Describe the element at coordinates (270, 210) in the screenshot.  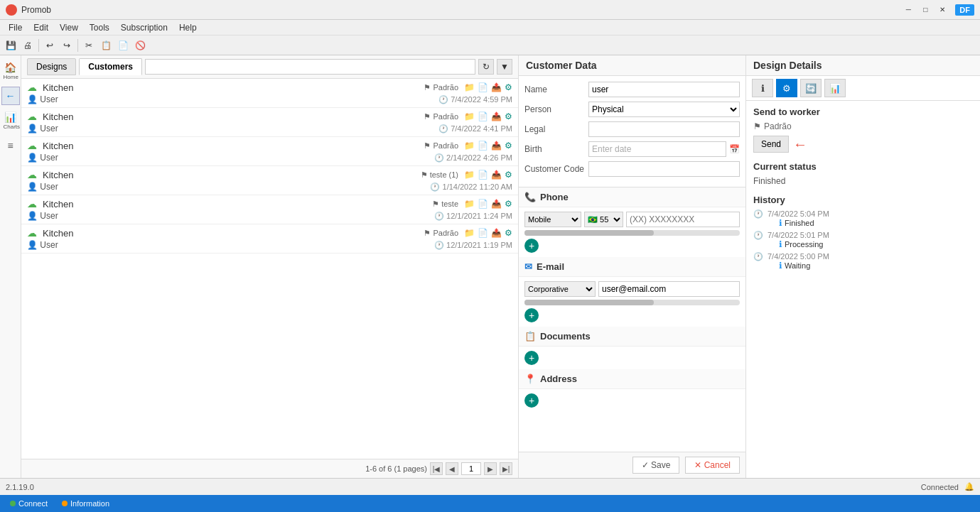
I see `list-item: ☁ Kitchen ⚑ teste 📁 📄 📤 ⚙ 👤 User 🕐 12/1/…` at that location.